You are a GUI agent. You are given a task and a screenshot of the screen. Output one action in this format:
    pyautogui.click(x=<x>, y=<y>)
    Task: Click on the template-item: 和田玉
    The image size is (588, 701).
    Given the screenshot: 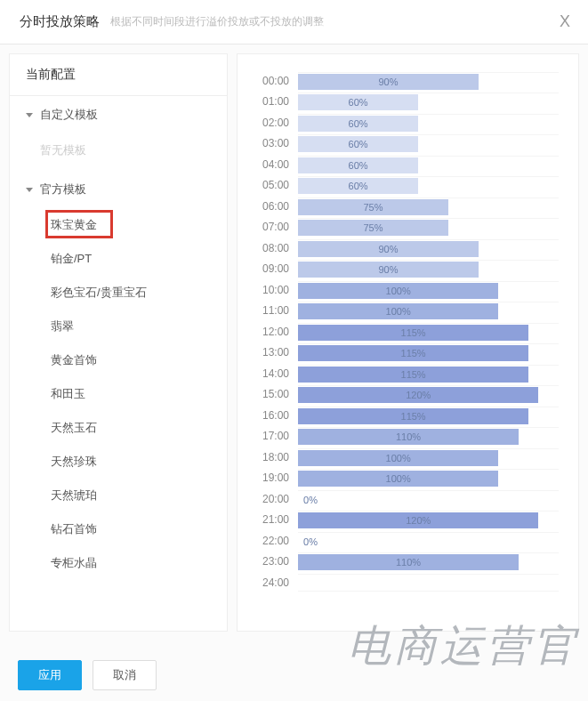 What is the action you would take?
    pyautogui.click(x=118, y=394)
    